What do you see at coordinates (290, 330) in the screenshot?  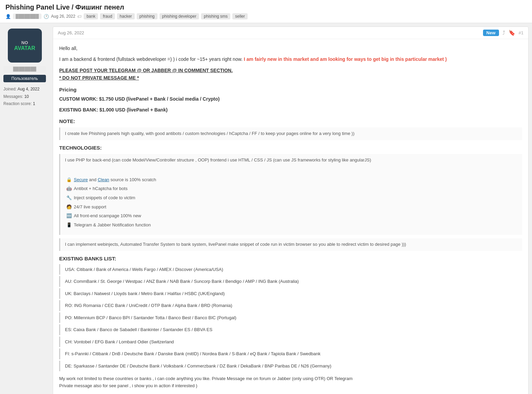 I see `bank-item-5: ES: Caixa Bank / Banco de Sabadell / Ban…` at bounding box center [290, 330].